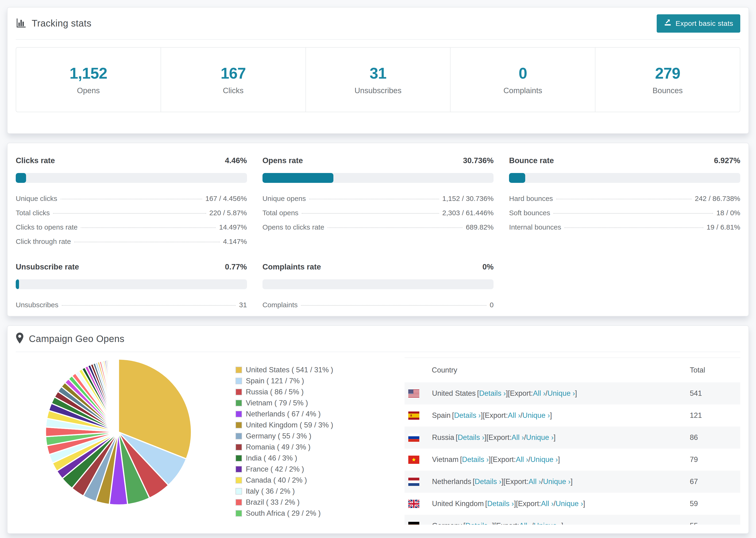 Image resolution: width=756 pixels, height=538 pixels. I want to click on clicks-rate-value: 4.46%, so click(236, 160).